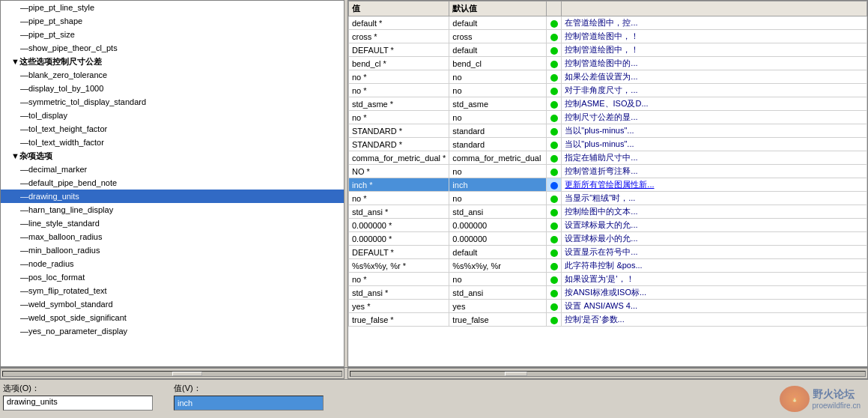  I want to click on tree-row: — default_pipe_bend_note, so click(172, 183).